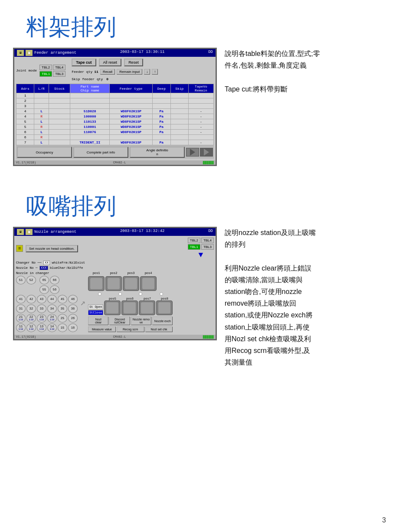 The width and height of the screenshot is (399, 532). What do you see at coordinates (31, 318) in the screenshot?
I see `nozzle-cell-22: 22110` at bounding box center [31, 318].